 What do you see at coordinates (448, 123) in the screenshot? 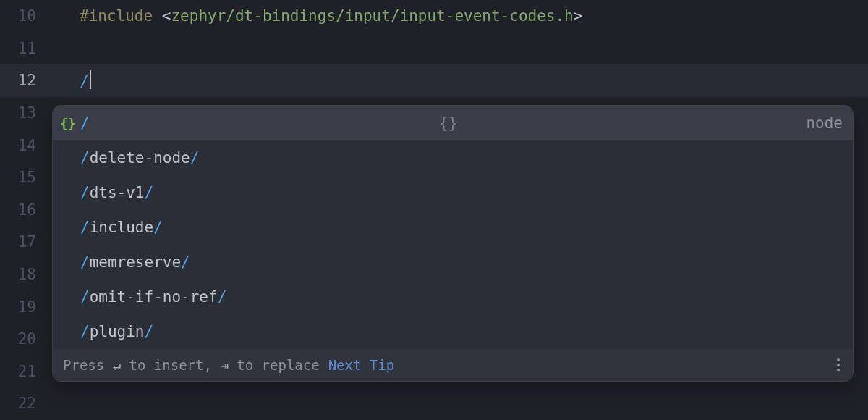
I see `autocomplete-secondary: {}` at bounding box center [448, 123].